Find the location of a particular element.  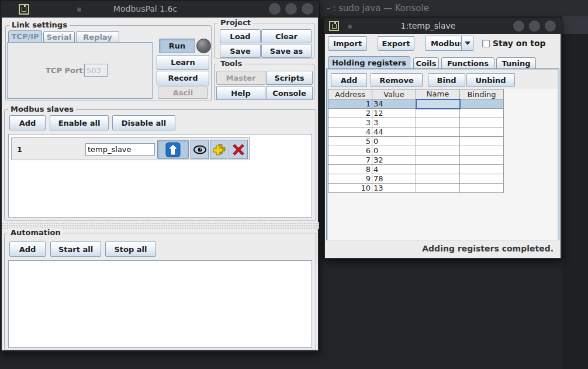

unbind-button: Unbind is located at coordinates (491, 80).